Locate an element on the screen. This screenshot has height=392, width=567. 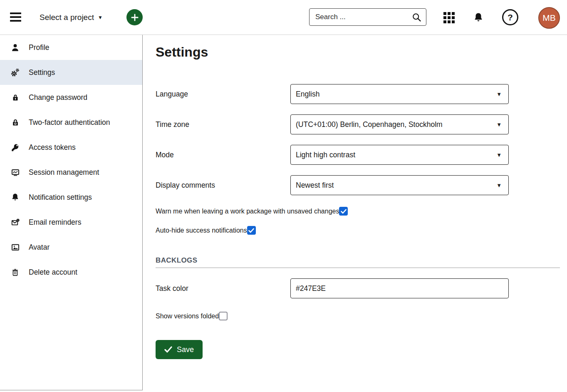
sidebar-item-label: Delete account is located at coordinates (53, 272).